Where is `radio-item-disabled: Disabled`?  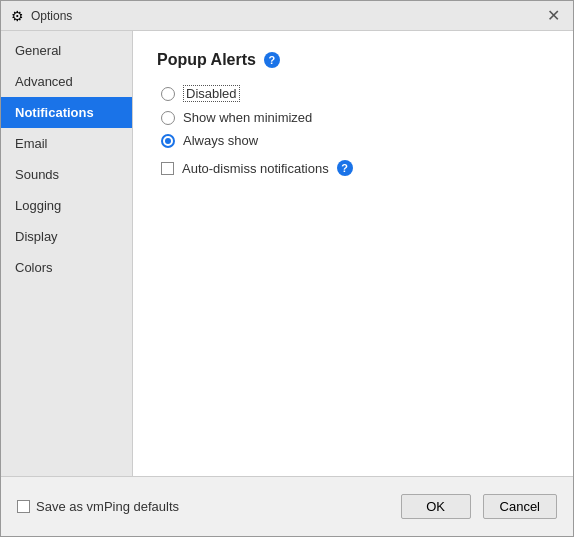 radio-item-disabled: Disabled is located at coordinates (355, 94).